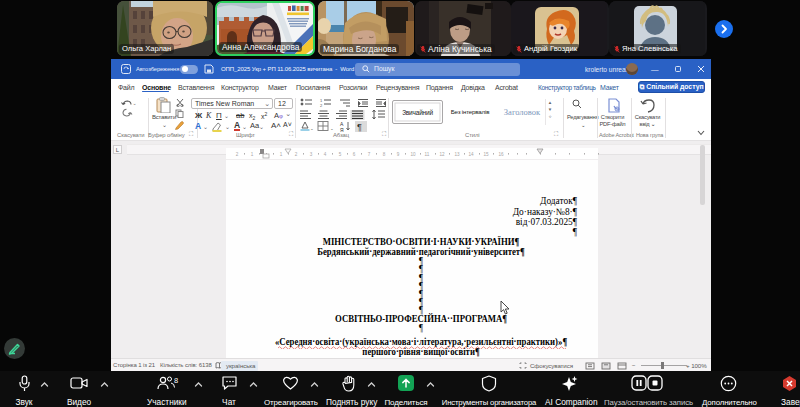 This screenshot has width=800, height=407. I want to click on svg-text: 4, so click(326, 154).